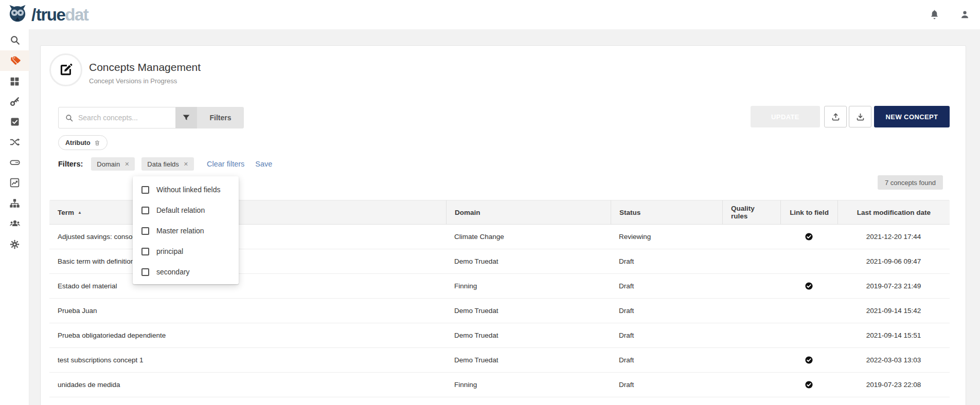 The image size is (980, 405). Describe the element at coordinates (14, 162) in the screenshot. I see `sidebar-item-data-sources` at that location.